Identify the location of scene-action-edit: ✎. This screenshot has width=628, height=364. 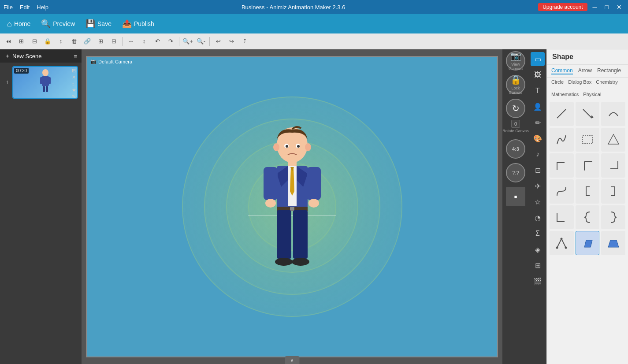
(74, 97).